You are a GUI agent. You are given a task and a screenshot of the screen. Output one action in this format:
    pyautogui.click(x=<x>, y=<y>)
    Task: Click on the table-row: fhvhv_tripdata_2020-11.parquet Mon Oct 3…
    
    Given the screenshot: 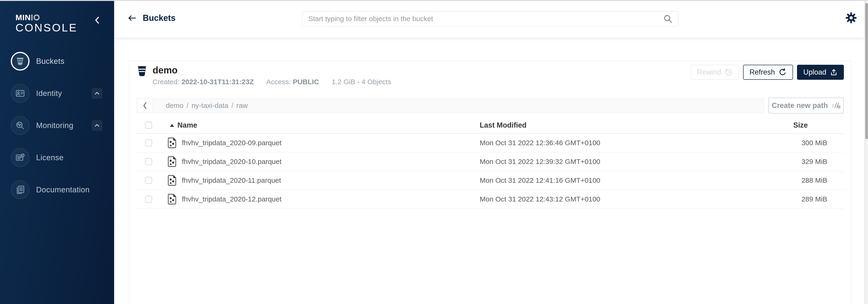 What is the action you would take?
    pyautogui.click(x=490, y=181)
    